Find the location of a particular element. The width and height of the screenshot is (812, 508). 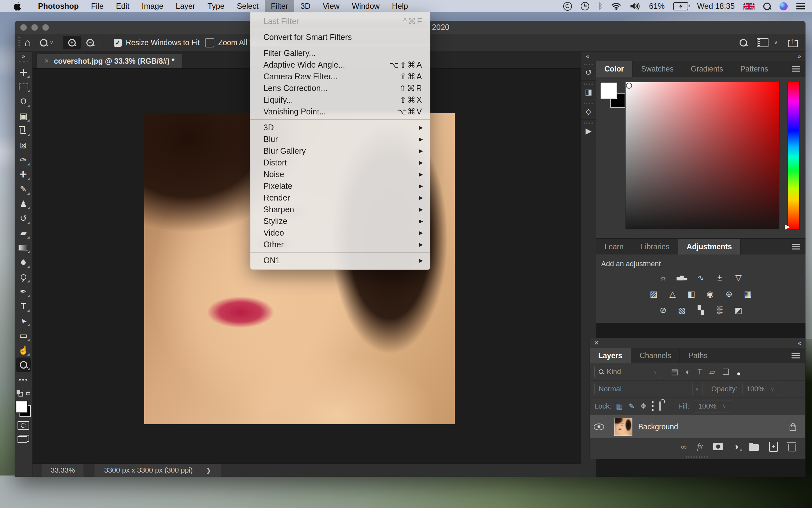

tab-gradients: Gradients is located at coordinates (707, 69).